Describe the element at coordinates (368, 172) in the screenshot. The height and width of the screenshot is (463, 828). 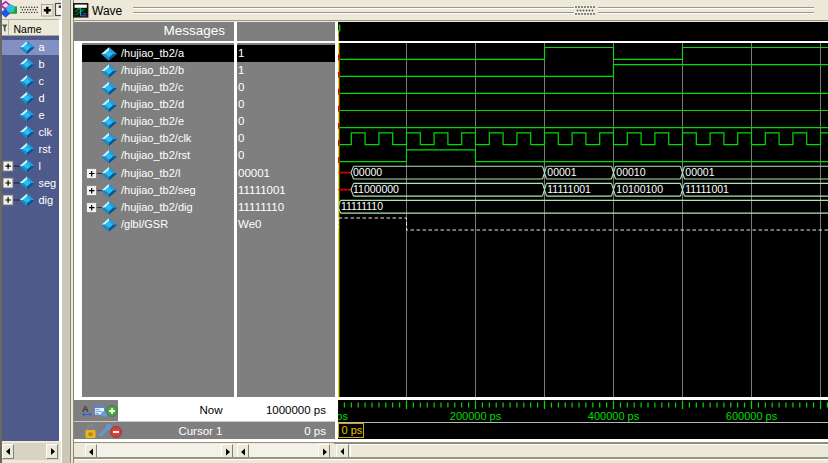
I see `svg-text: 00000` at that location.